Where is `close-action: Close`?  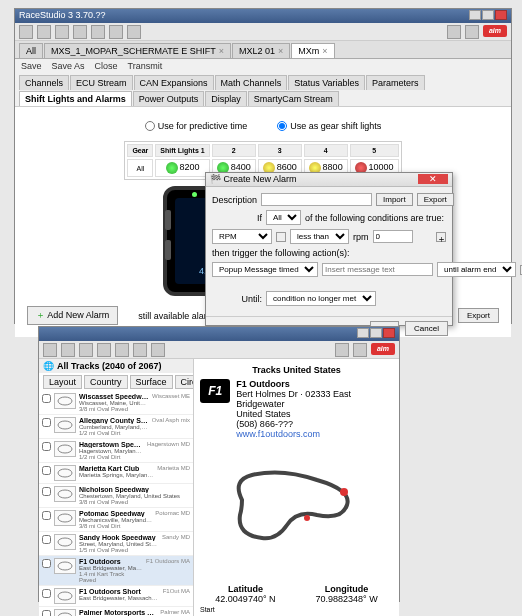 close-action: Close is located at coordinates (106, 66).